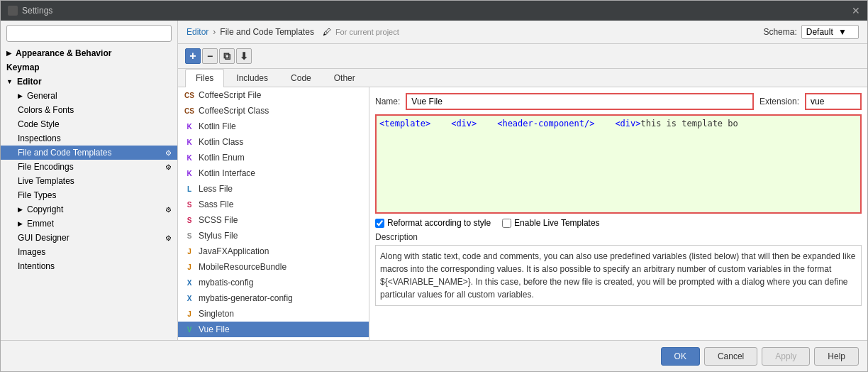 Image resolution: width=868 pixels, height=372 pixels. What do you see at coordinates (243, 267) in the screenshot?
I see `file-item-label: MobileResourceBundle` at bounding box center [243, 267].